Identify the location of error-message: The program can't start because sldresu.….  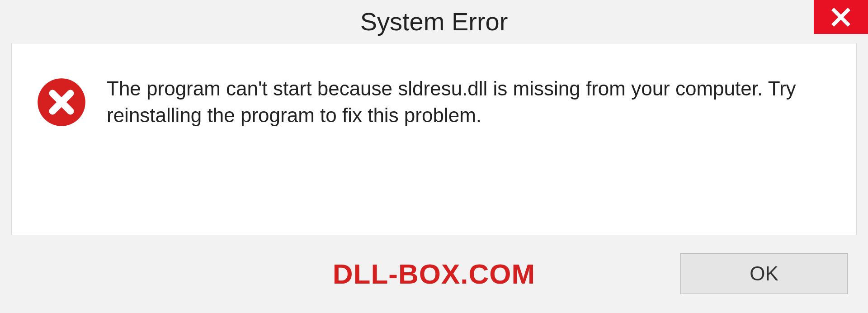
(457, 102).